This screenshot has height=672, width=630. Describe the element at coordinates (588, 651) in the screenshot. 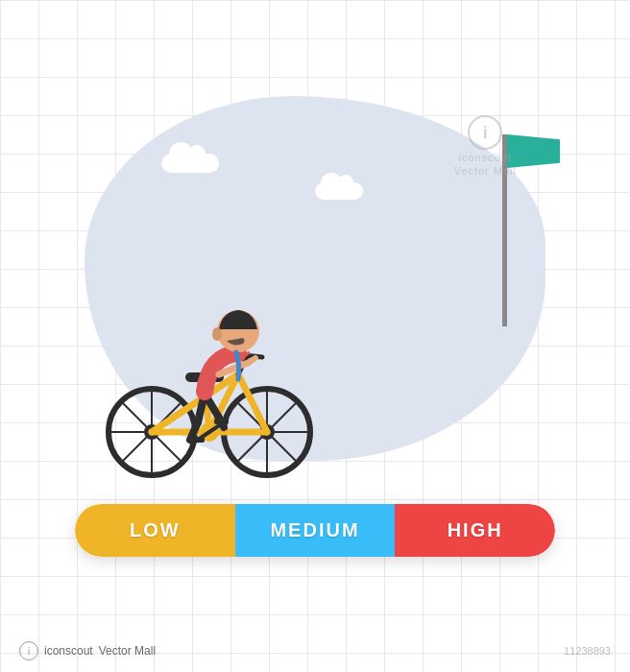

I see `image-id: 11238893` at that location.